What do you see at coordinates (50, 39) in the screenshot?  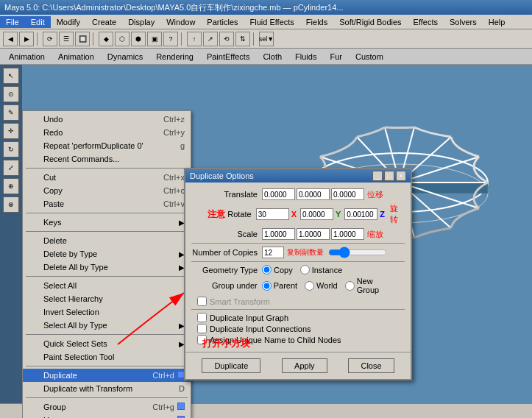 I see `toolbar-btn-3: ⟳` at bounding box center [50, 39].